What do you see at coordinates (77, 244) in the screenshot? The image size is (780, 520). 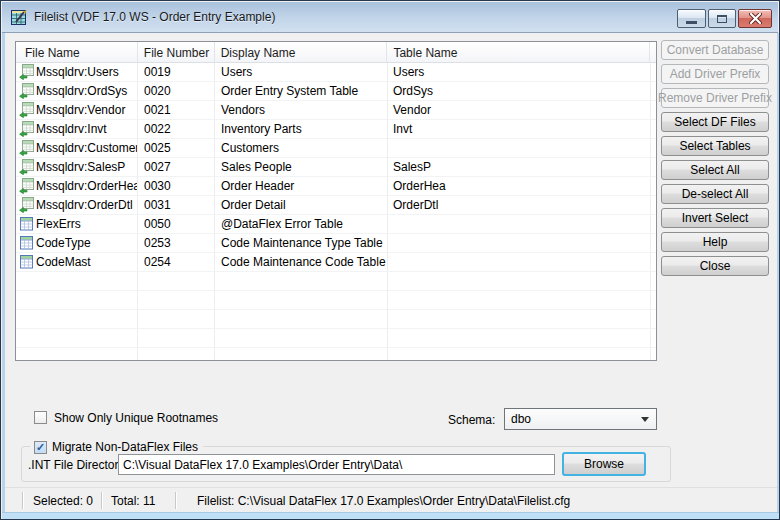 I see `cell-file-name: CodeType` at bounding box center [77, 244].